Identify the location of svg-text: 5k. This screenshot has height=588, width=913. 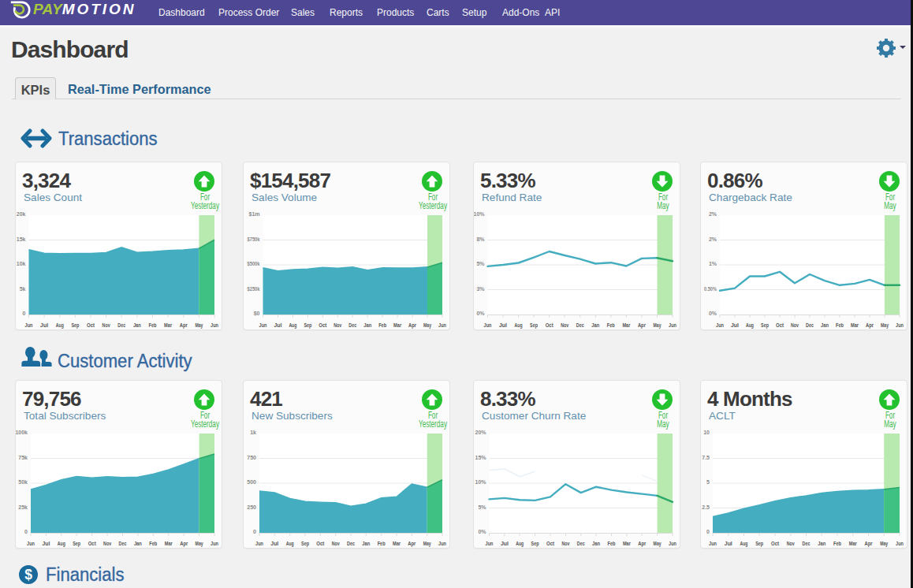
(23, 288).